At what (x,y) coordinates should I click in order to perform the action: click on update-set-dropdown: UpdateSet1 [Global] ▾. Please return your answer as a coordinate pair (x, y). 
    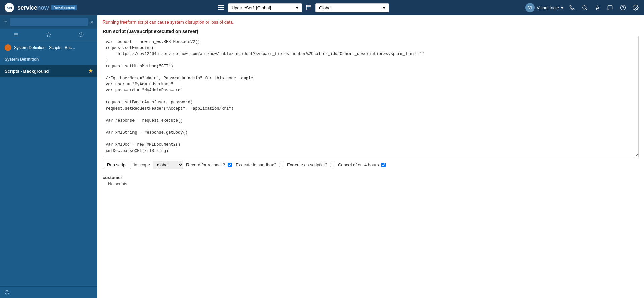
    Looking at the image, I should click on (265, 8).